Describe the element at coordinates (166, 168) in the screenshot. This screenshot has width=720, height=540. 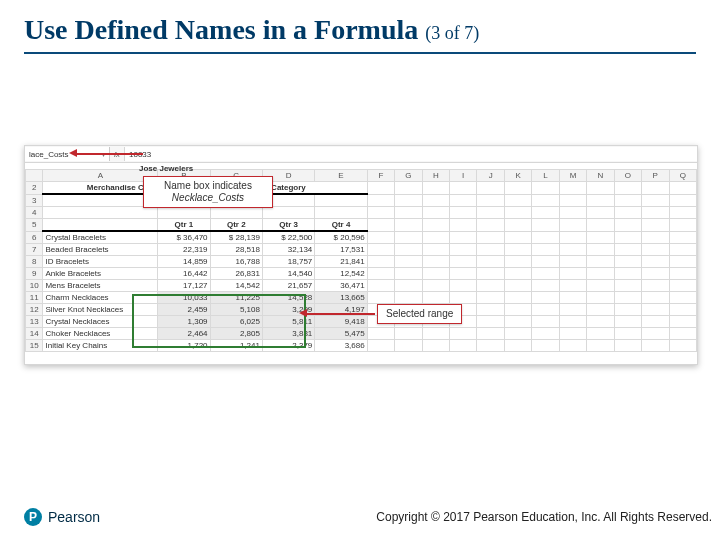
I see `worksheet-title: Jose Jewelers` at that location.